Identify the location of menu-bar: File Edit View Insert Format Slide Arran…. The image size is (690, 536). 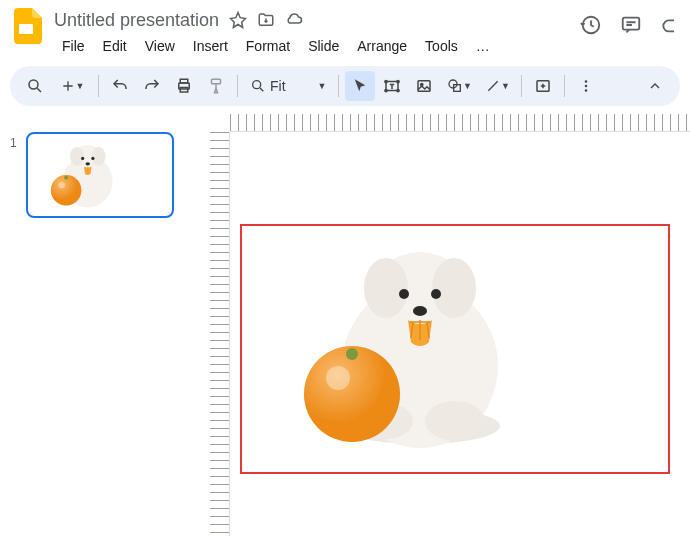
(317, 46).